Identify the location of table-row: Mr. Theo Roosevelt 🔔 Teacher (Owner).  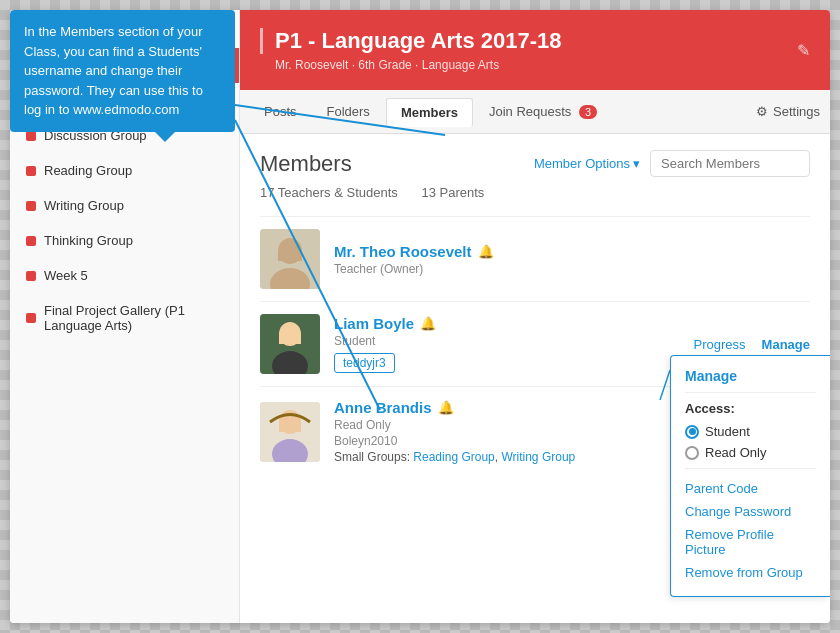
(535, 258).